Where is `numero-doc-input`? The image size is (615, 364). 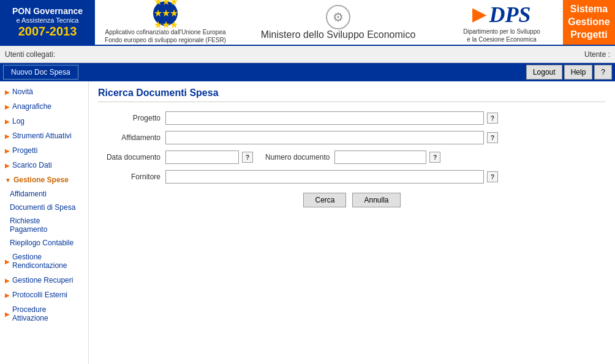
numero-doc-input is located at coordinates (380, 157).